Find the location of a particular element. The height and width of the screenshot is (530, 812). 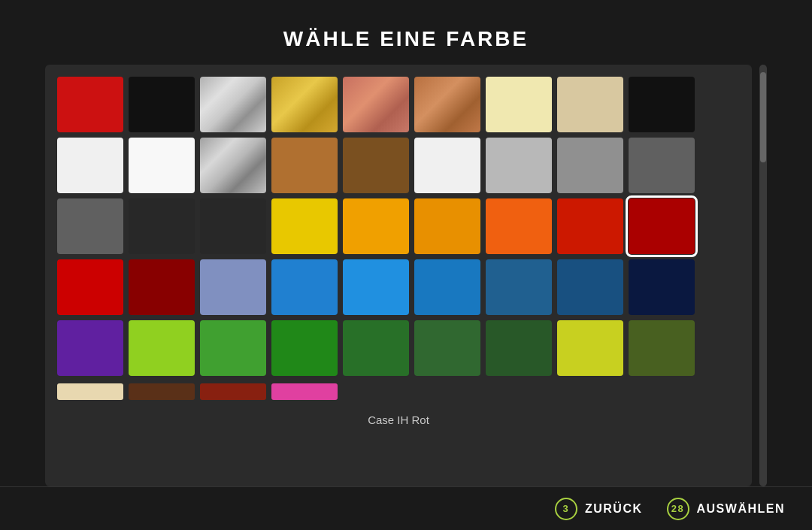

color-small-cream is located at coordinates (90, 392).